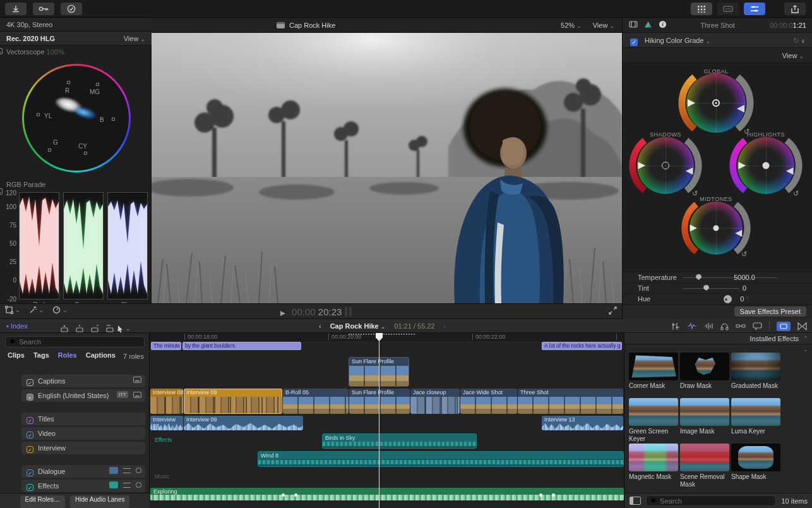 This screenshot has height=508, width=812. I want to click on retime-menu: ⌄, so click(60, 310).